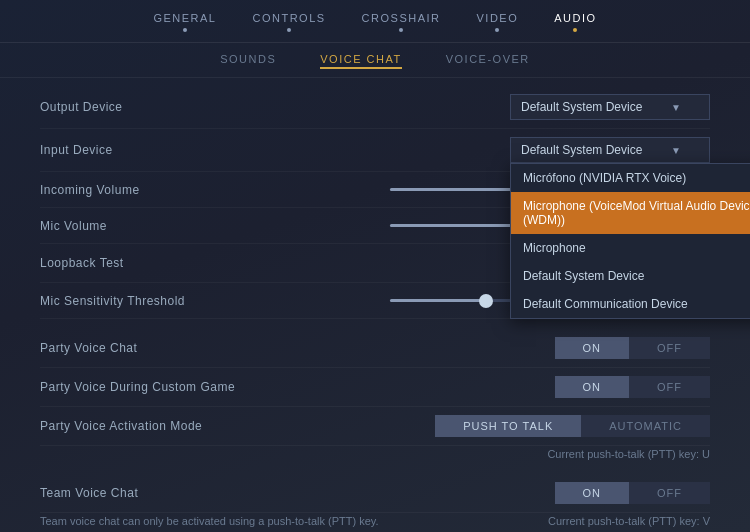 The image size is (750, 532). What do you see at coordinates (375, 388) in the screenshot?
I see `party-voice-custom-row: Party Voice During Custom Game On Off` at bounding box center [375, 388].